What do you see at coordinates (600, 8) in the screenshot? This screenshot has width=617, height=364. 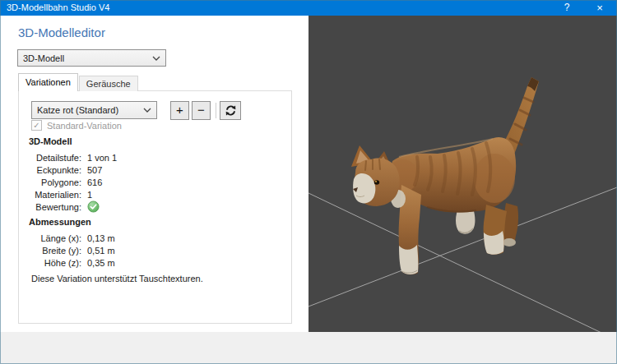 I see `close-button: ×` at bounding box center [600, 8].